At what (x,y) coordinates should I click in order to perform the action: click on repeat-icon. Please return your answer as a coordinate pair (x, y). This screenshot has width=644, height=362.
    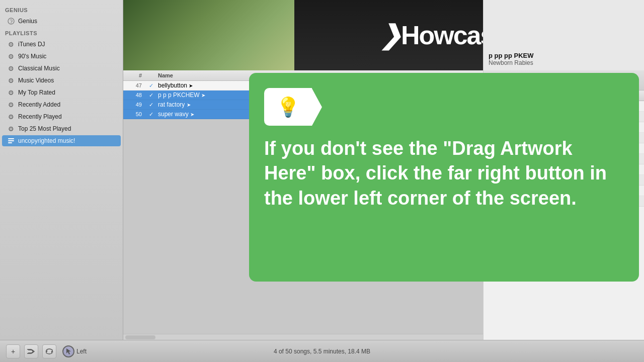
    Looking at the image, I should click on (49, 351).